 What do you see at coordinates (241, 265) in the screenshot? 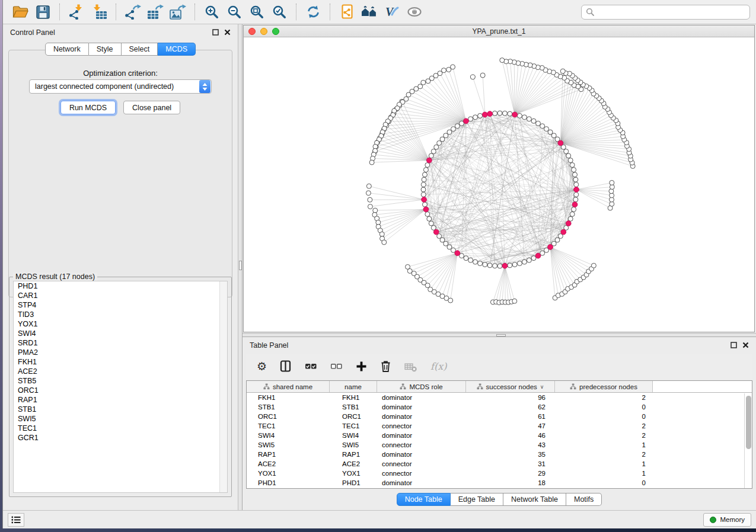
I see `vertical-splitter-handle` at bounding box center [241, 265].